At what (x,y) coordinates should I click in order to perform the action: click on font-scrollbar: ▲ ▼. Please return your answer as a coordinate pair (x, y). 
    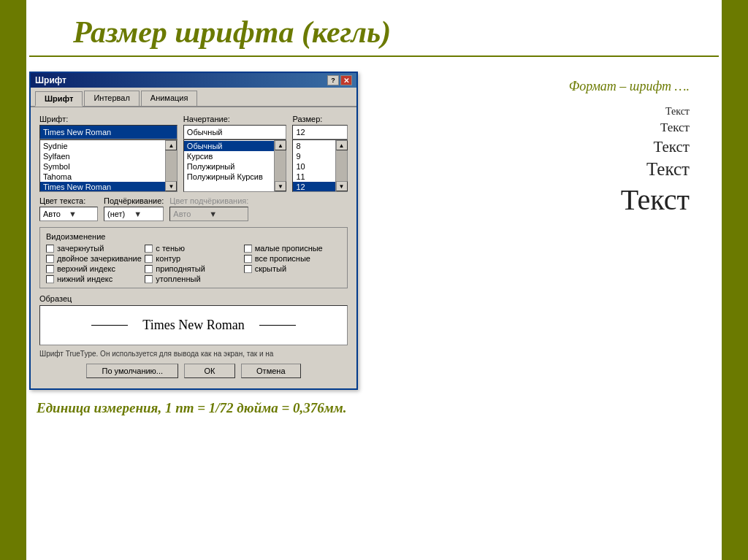
    Looking at the image, I should click on (171, 166).